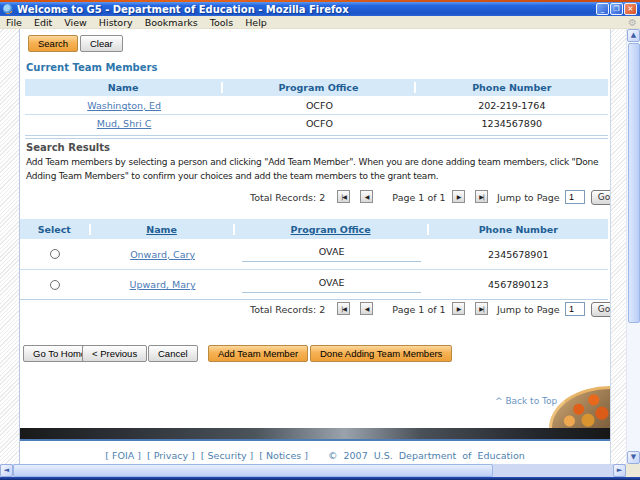  Describe the element at coordinates (227, 456) in the screenshot. I see `security-link: [ Security ]` at that location.